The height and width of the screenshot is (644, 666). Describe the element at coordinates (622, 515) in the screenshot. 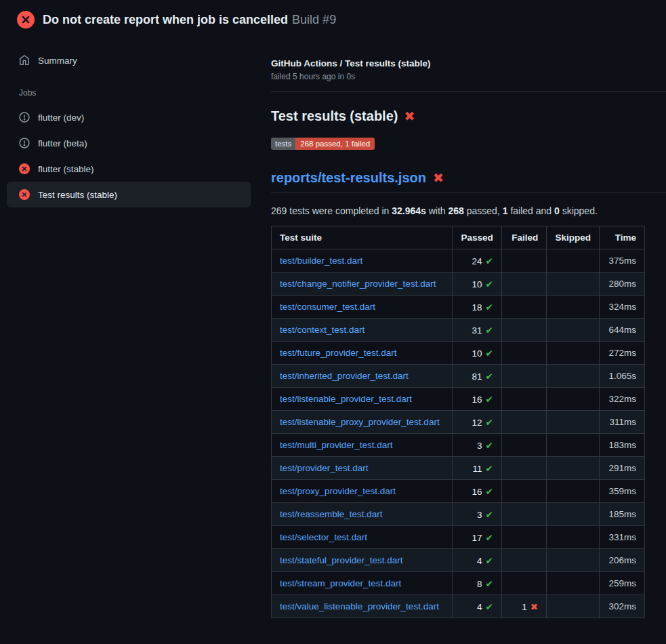

I see `time-cell: 185ms` at that location.